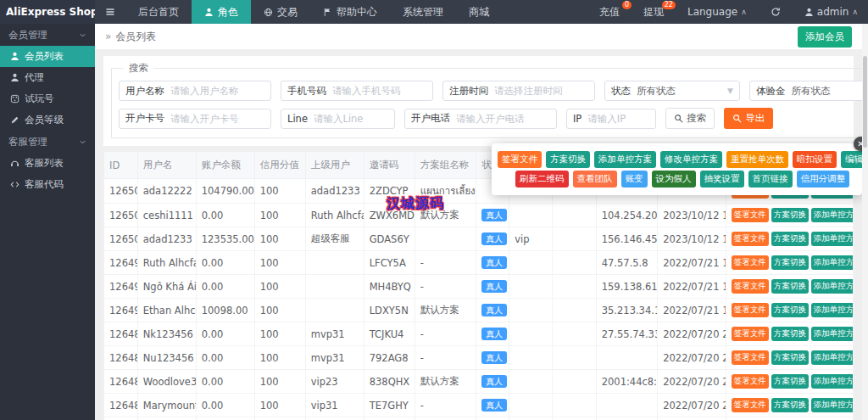  What do you see at coordinates (28, 36) in the screenshot?
I see `section-label: 会员管理` at bounding box center [28, 36].